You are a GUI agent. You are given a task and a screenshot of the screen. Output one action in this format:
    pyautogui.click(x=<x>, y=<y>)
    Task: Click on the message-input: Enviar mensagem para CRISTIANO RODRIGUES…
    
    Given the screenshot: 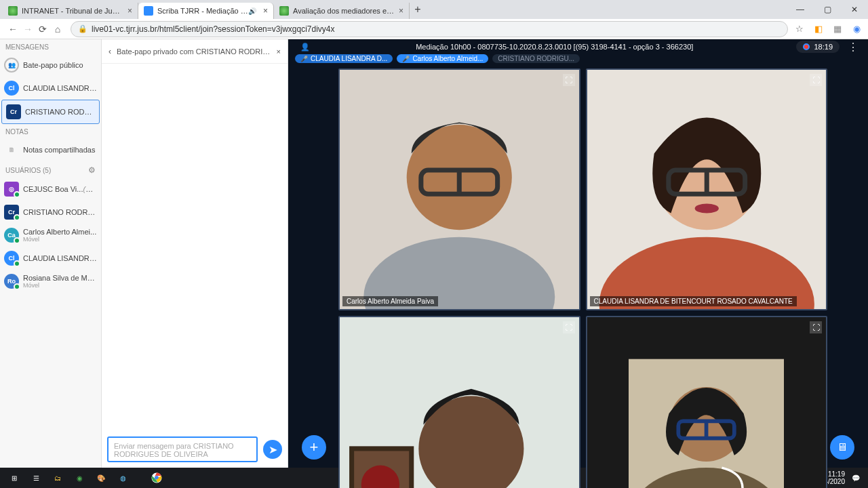 What is the action you would take?
    pyautogui.click(x=182, y=449)
    